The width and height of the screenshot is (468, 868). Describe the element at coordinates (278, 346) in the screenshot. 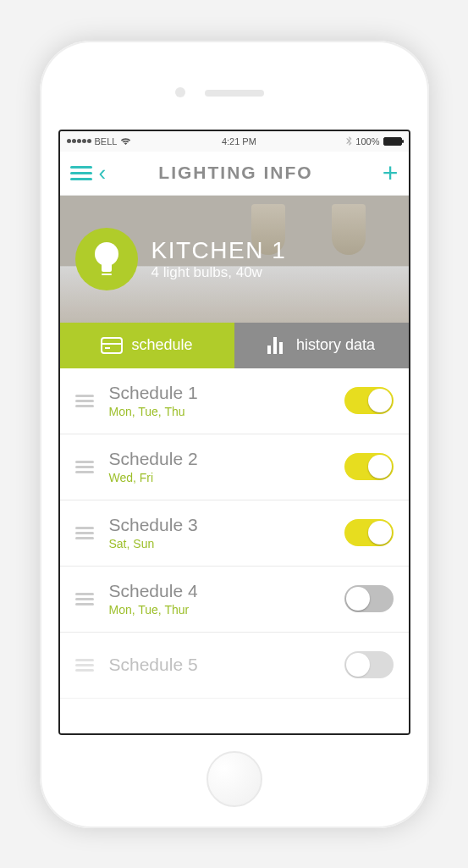

I see `bar-chart-icon` at that location.